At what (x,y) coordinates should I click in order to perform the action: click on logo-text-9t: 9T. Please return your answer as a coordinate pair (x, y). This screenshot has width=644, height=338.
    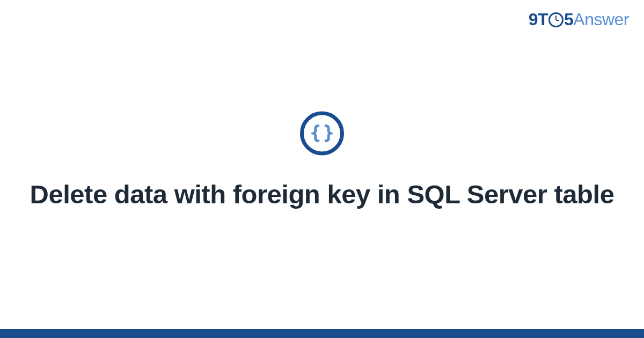
    Looking at the image, I should click on (538, 19).